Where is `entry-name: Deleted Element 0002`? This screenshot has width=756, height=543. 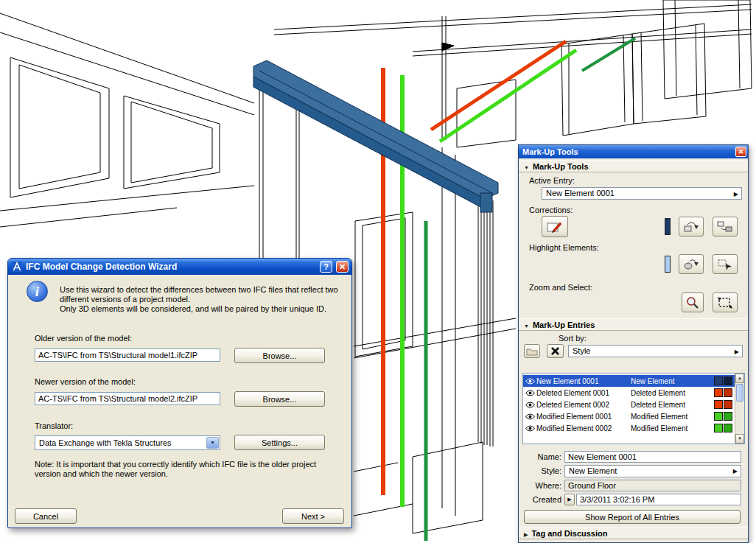 entry-name: Deleted Element 0002 is located at coordinates (584, 405).